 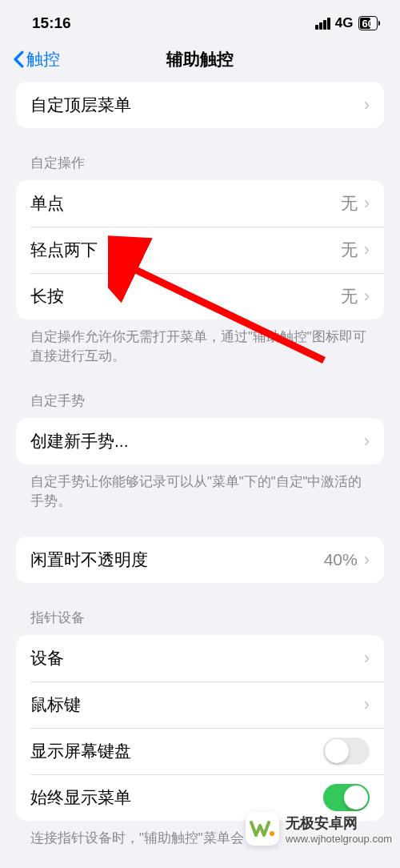 I want to click on mouse-keys-row: 鼠标键 ›, so click(x=200, y=705).